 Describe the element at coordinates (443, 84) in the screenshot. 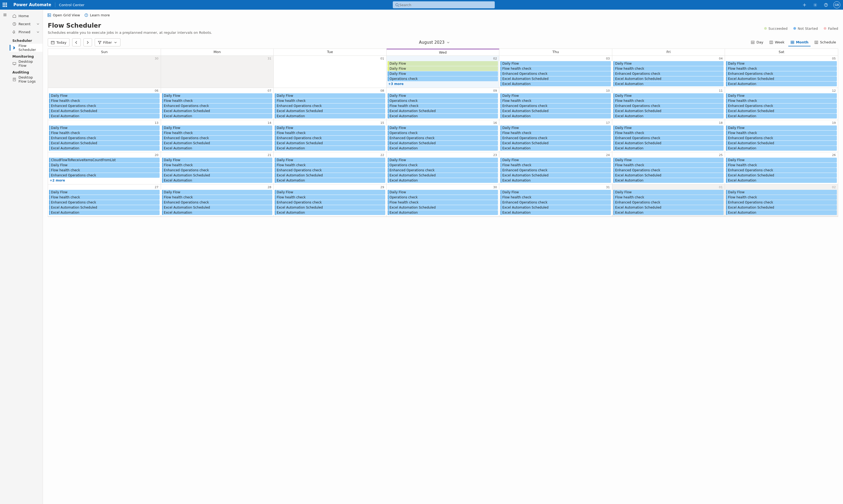

I see `more-events-link: +3 more` at that location.